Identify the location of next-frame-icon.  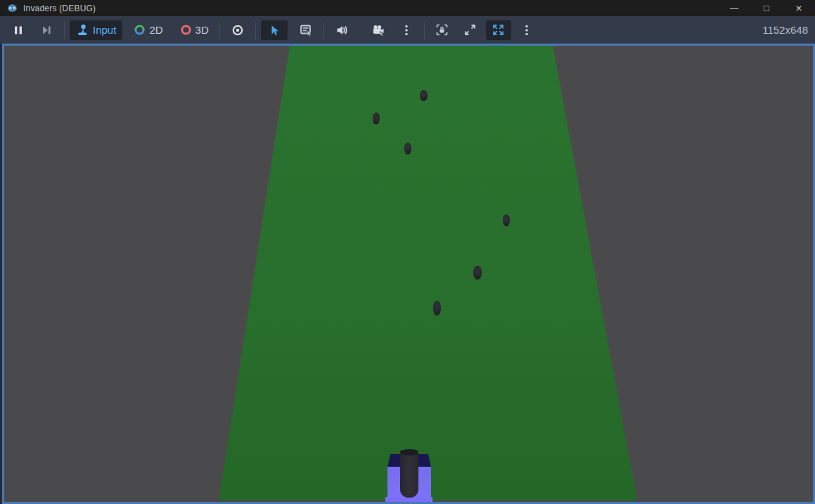
(46, 30).